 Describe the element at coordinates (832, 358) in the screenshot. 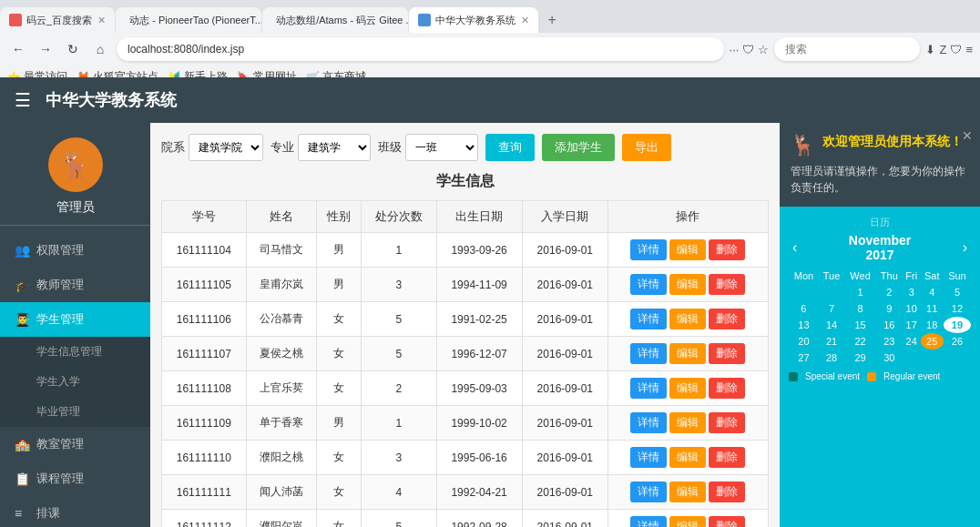

I see `cal-day: 28` at that location.